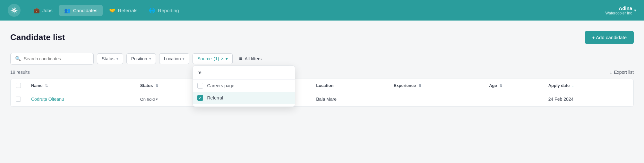 This screenshot has height=163, width=644. Describe the element at coordinates (81, 10) in the screenshot. I see `nav-item-candidates: 👥 Candidates` at that location.